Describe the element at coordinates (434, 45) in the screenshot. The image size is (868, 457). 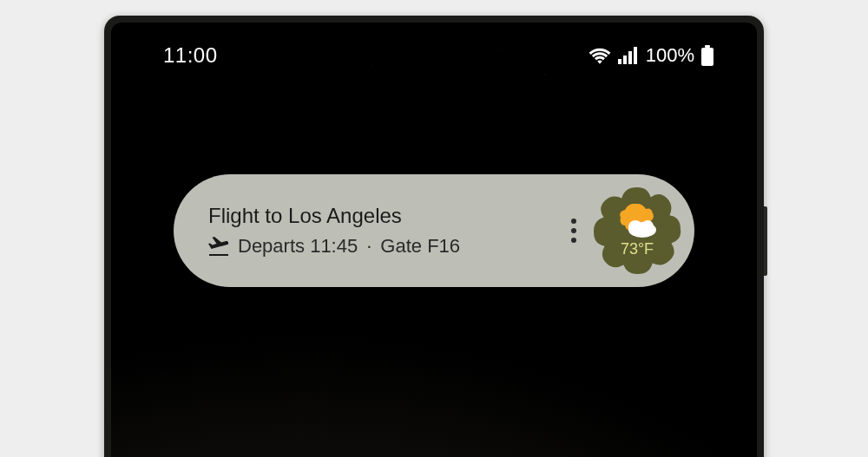
I see `status-bar: 11:00 100%` at that location.